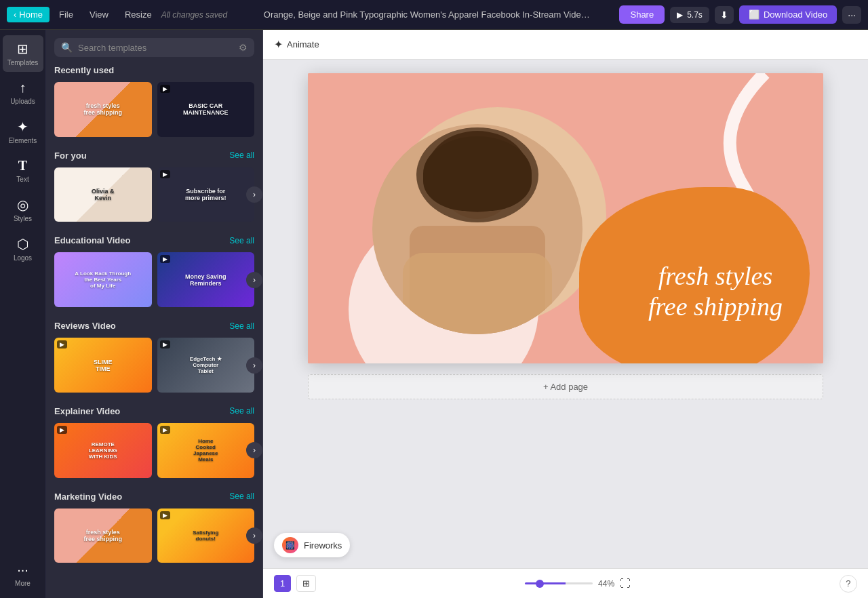 The width and height of the screenshot is (868, 598). What do you see at coordinates (427, 15) in the screenshot?
I see `document-title: Orange, Beige and Pink Typographic Women…` at bounding box center [427, 15].